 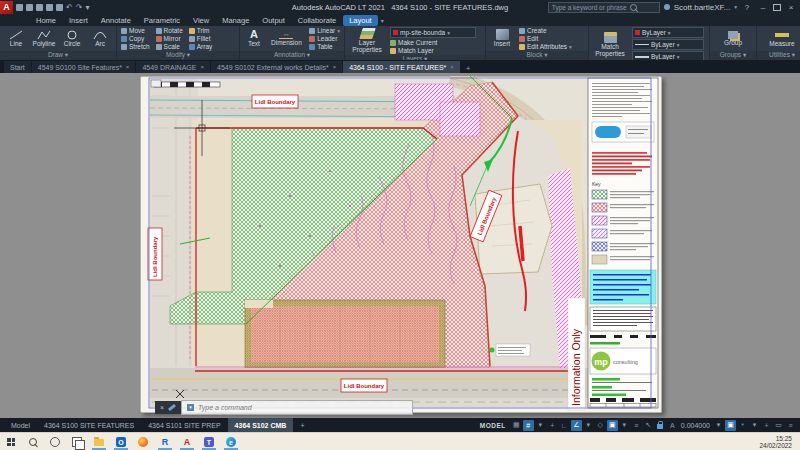 What do you see at coordinates (624, 426) in the screenshot?
I see `osnap-dropdown-icon: ▾` at bounding box center [624, 426].